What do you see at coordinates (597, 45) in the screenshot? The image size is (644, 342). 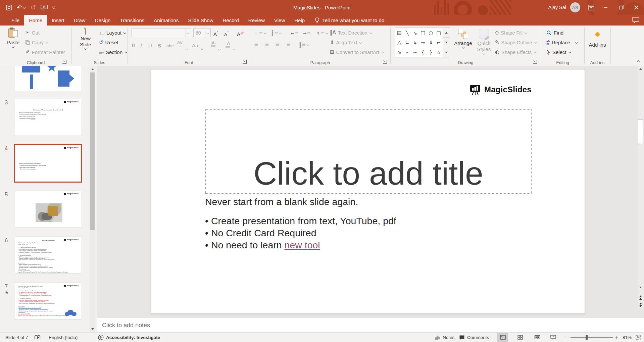 I see `addins-button: Add-ins` at bounding box center [597, 45].